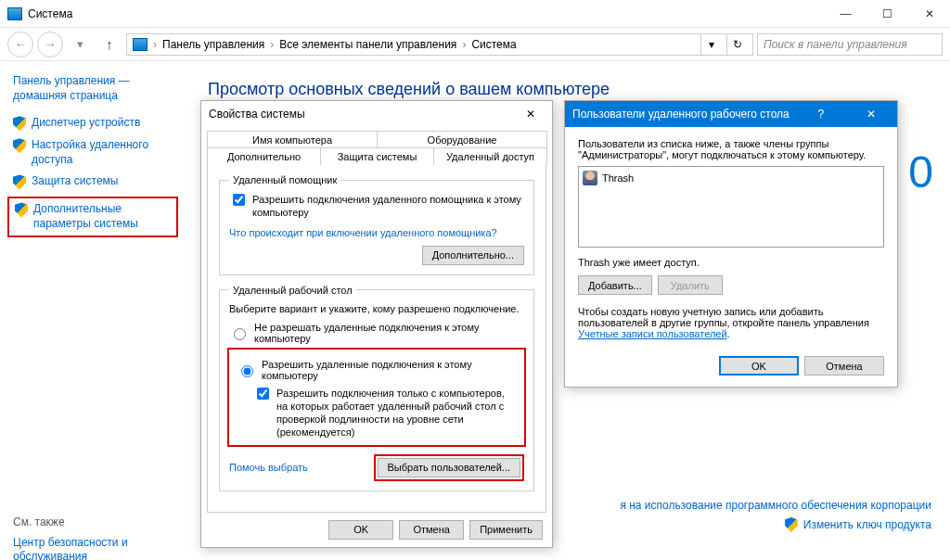  I want to click on user-list: Thrash, so click(731, 207).